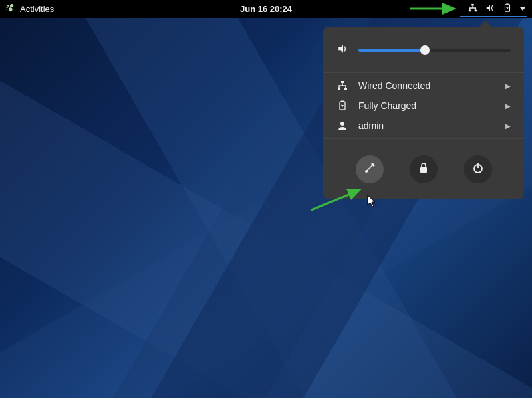 Image resolution: width=532 pixels, height=398 pixels. Describe the element at coordinates (426, 86) in the screenshot. I see `menu-item-label: Wired Connected` at that location.